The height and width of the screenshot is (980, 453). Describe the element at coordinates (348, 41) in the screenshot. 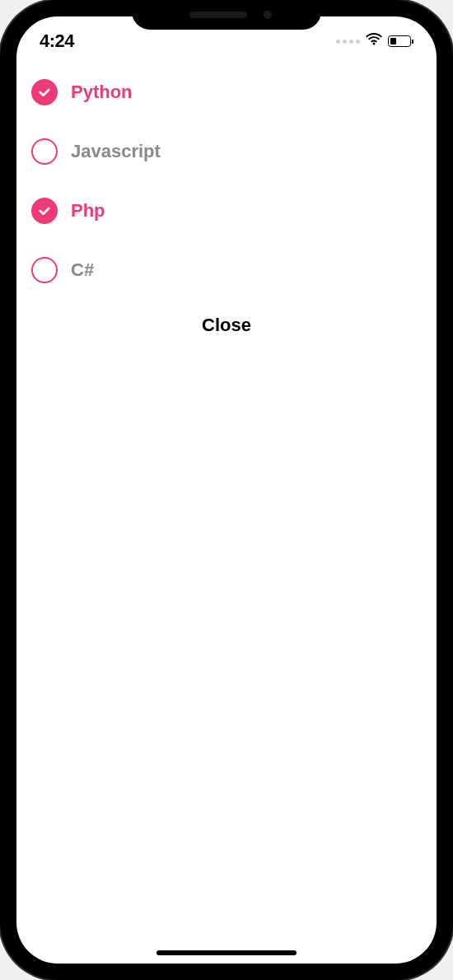

I see `cellular-dots-icon` at that location.